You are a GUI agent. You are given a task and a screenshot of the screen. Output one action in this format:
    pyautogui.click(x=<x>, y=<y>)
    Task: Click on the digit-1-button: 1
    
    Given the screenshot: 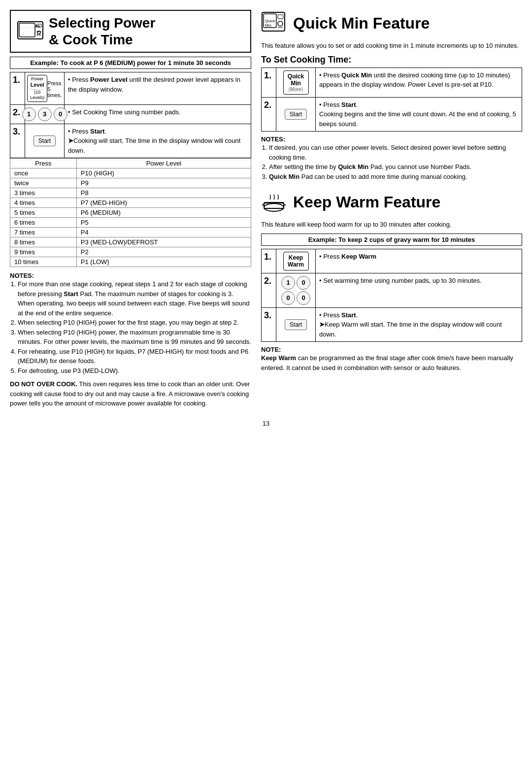 What is the action you would take?
    pyautogui.click(x=29, y=114)
    